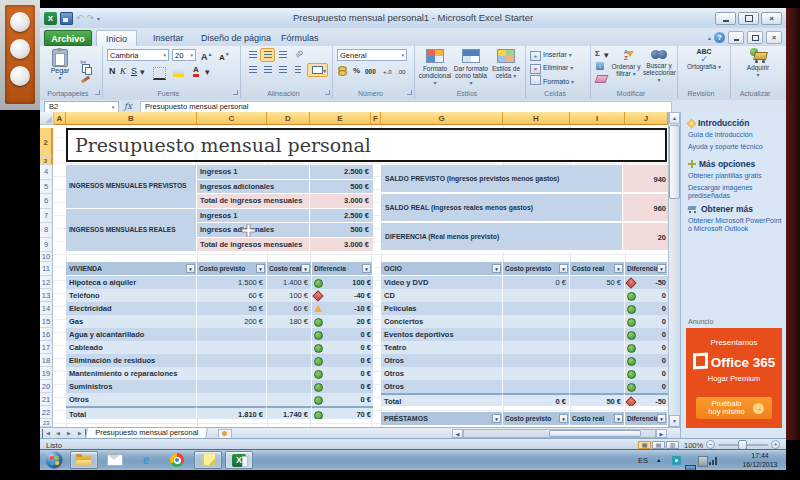  I want to click on row-header-18: 18, so click(46, 360).